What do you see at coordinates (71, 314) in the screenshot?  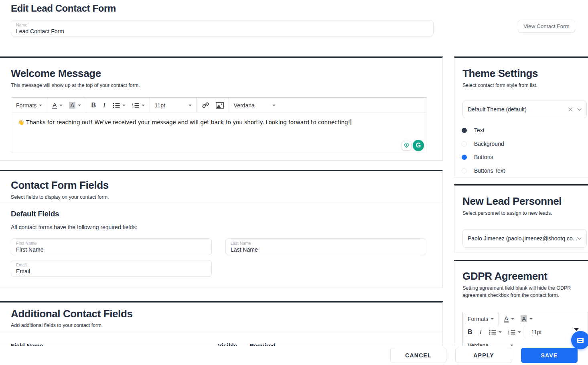 I see `additional-fields-title: Additional Contact Fields` at bounding box center [71, 314].